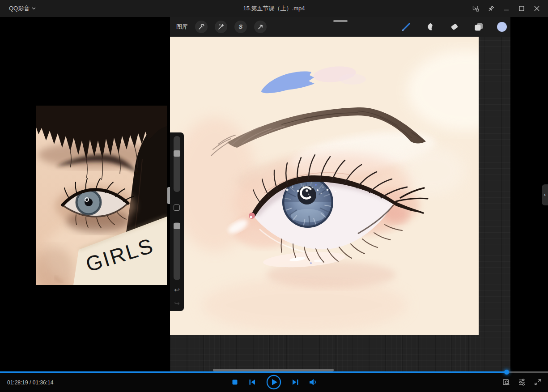 This screenshot has height=392, width=548. Describe the element at coordinates (252, 382) in the screenshot. I see `previous-icon` at that location.